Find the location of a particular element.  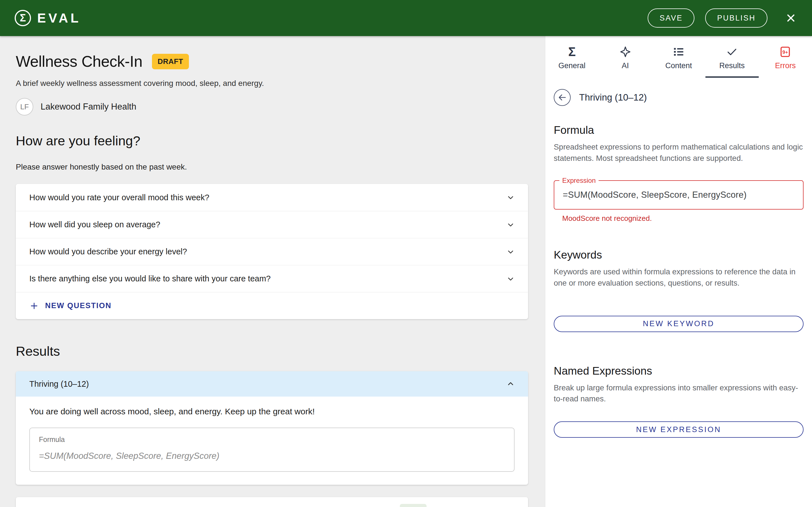

question-row-energy: How would you describe your energy level… is located at coordinates (272, 251).